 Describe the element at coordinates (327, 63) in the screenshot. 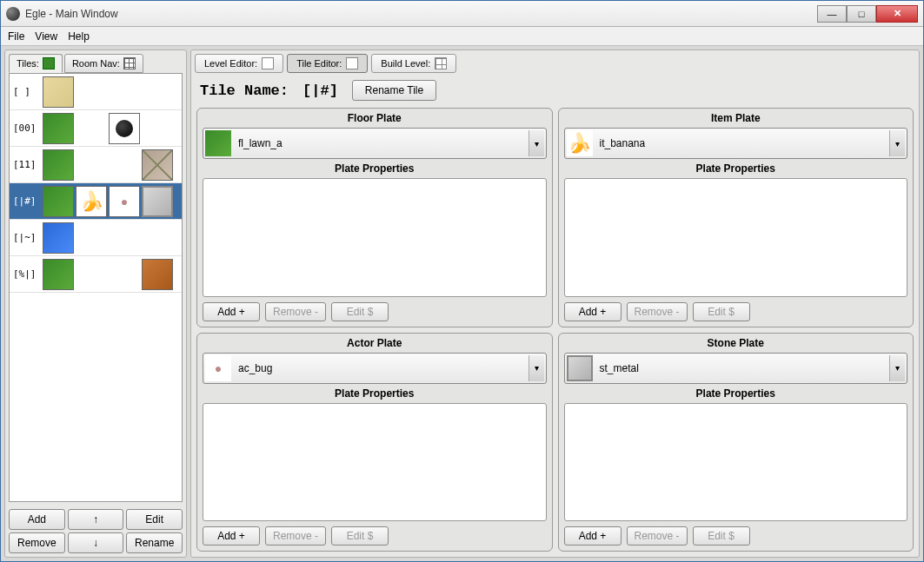

I see `tab-tile-editor: Tile Editor:` at that location.